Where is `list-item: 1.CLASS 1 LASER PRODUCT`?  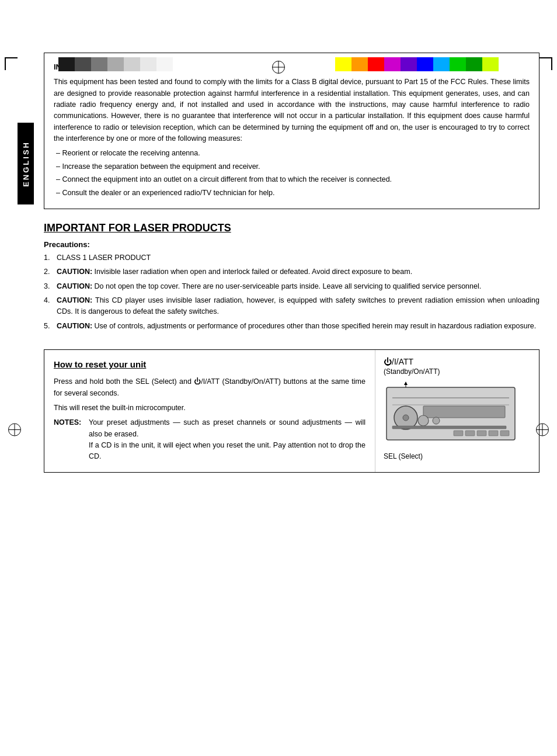 list-item: 1.CLASS 1 LASER PRODUCT is located at coordinates (292, 258).